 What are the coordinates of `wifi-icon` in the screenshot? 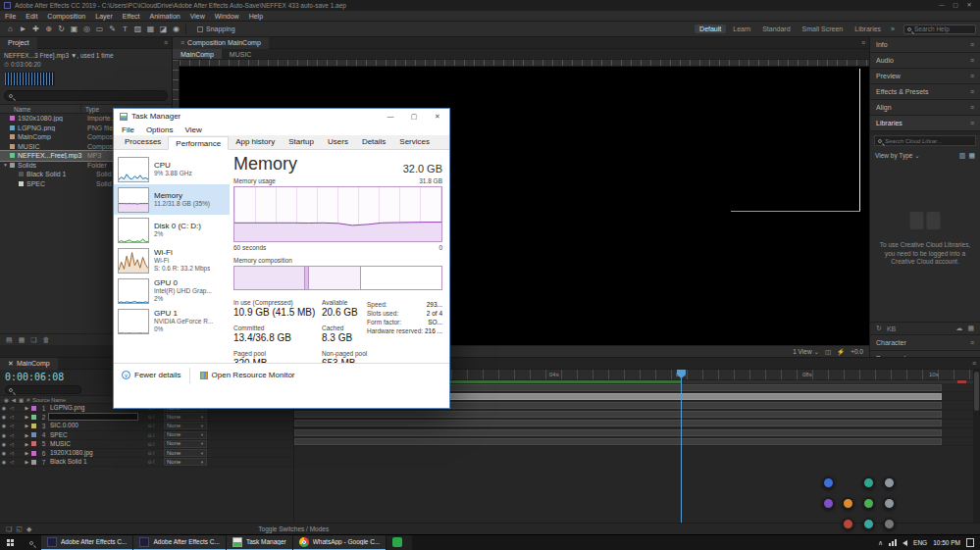 It's located at (893, 543).